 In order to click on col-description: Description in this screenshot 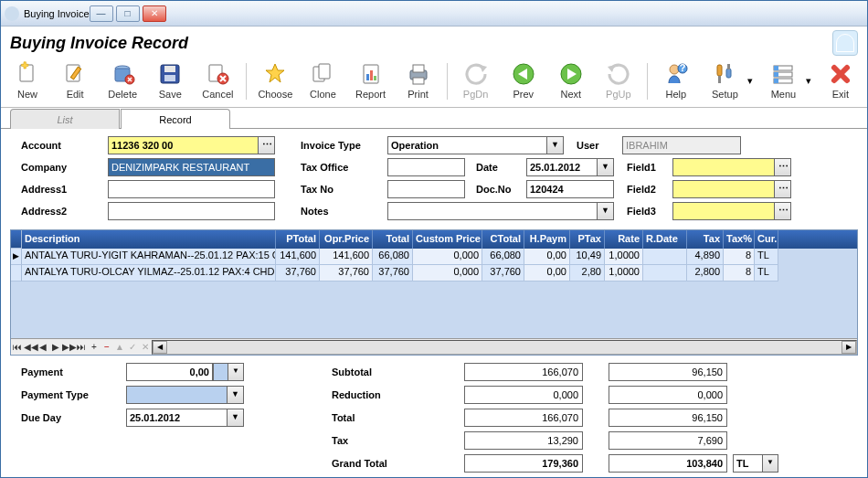, I will do `click(149, 239)`.